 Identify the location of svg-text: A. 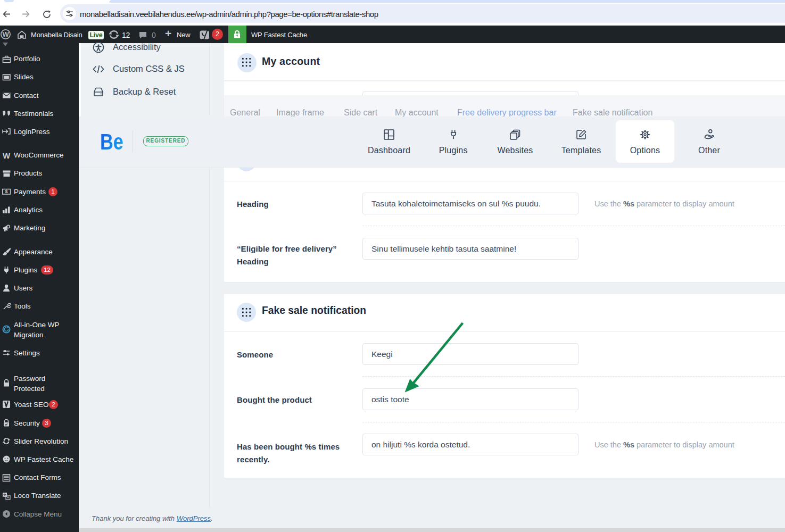
(9, 497).